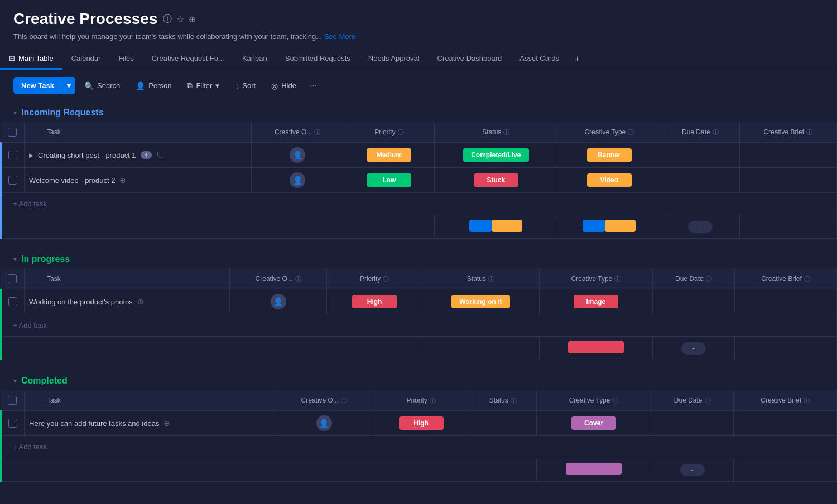 The image size is (837, 504). I want to click on page-title: Creative Processes, so click(85, 19).